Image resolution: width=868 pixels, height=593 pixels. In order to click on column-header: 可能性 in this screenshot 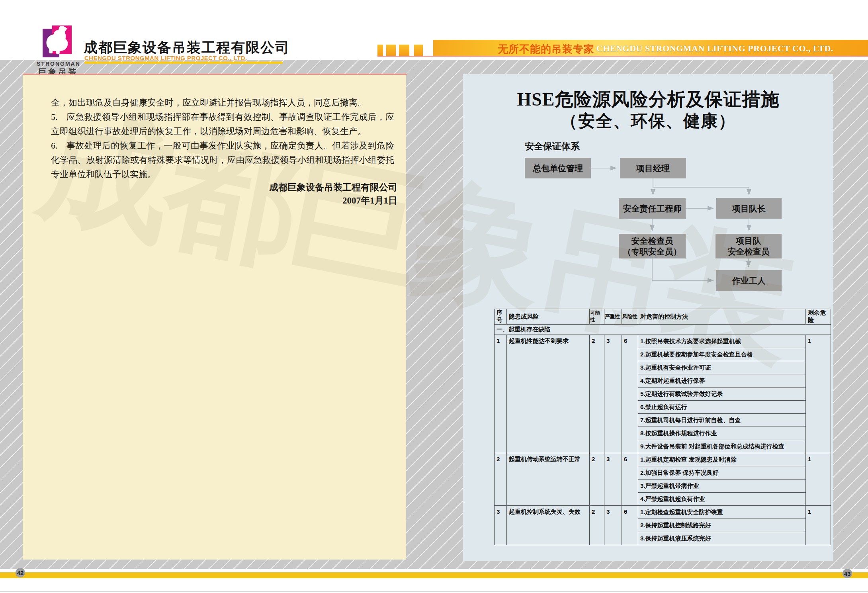, I will do `click(597, 317)`.